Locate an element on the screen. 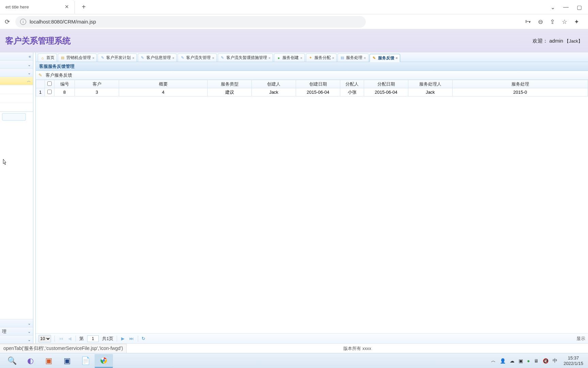 Image resolution: width=588 pixels, height=368 pixels. address-bar: i localhost:8080/CRM/main.jsp is located at coordinates (191, 22).